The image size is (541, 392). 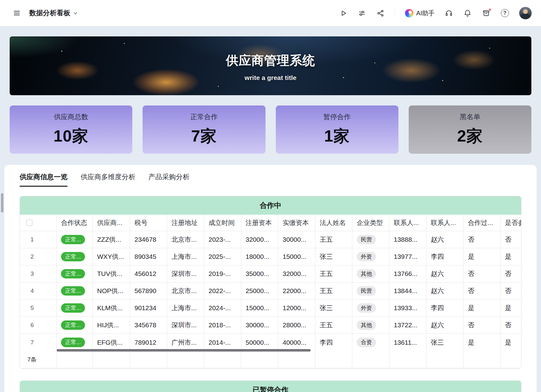 I want to click on hamburger-menu-icon, so click(x=17, y=13).